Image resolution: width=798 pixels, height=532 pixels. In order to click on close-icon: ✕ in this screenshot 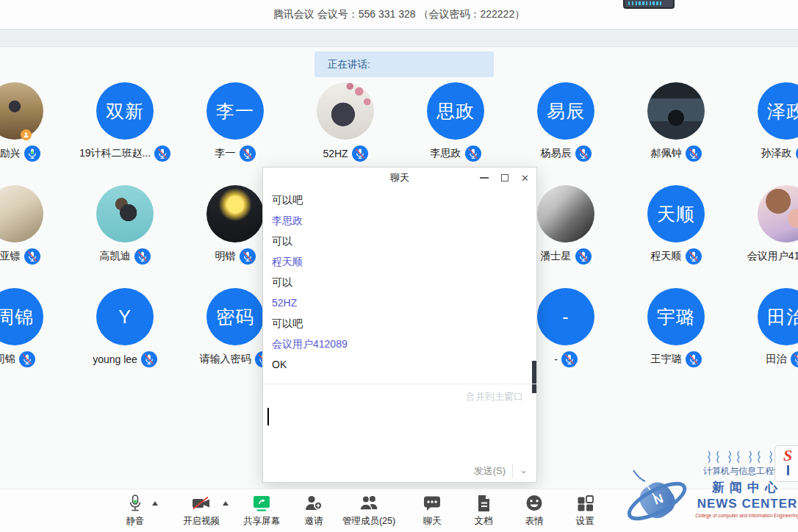, I will do `click(525, 178)`.